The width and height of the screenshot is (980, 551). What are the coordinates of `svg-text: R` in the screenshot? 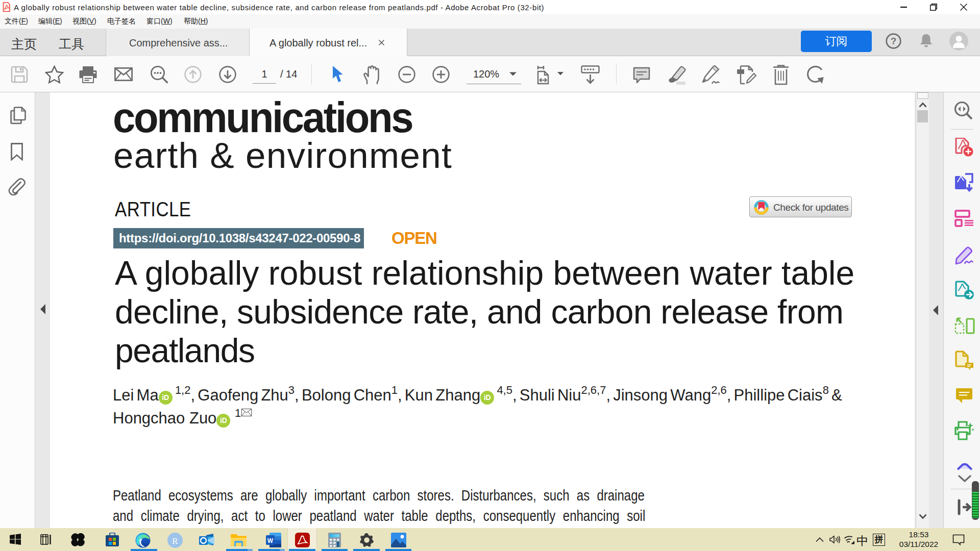 It's located at (175, 541).